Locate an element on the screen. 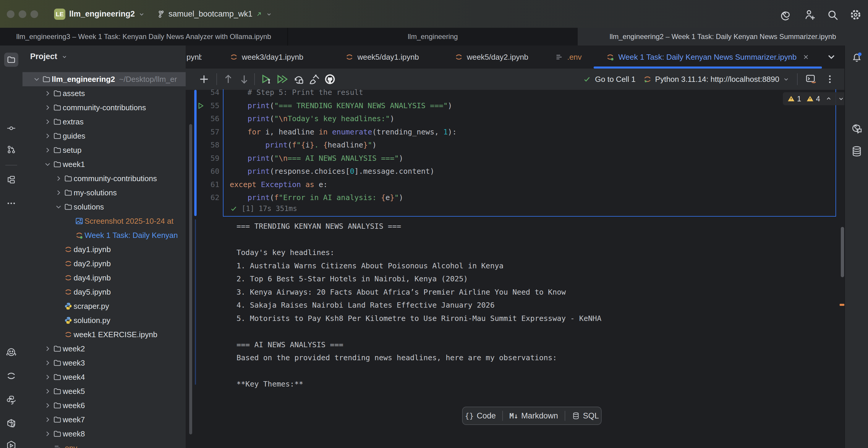 The image size is (868, 448). tree-item-extras: extras is located at coordinates (104, 122).